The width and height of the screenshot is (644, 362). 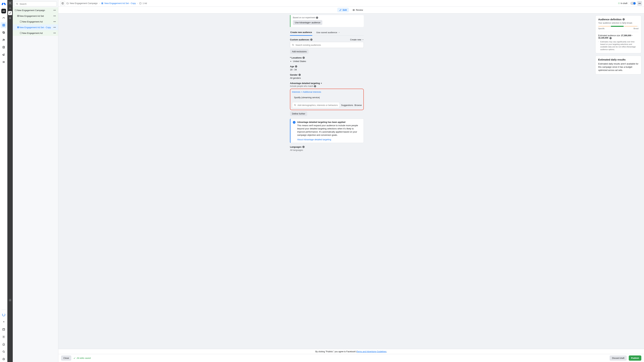 I want to click on custom-audience-search, so click(x=327, y=45).